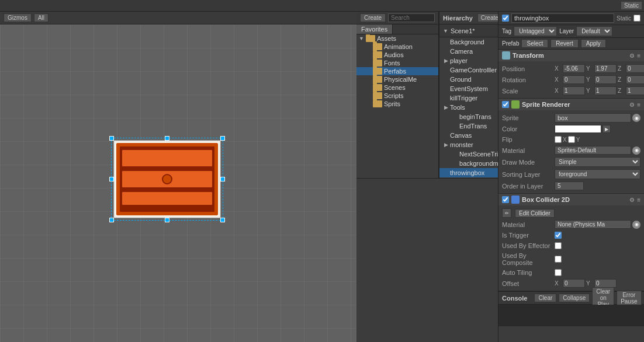 The image size is (644, 342). Describe the element at coordinates (469, 173) in the screenshot. I see `hierarchy-item-throwingbox: throwingbox` at that location.